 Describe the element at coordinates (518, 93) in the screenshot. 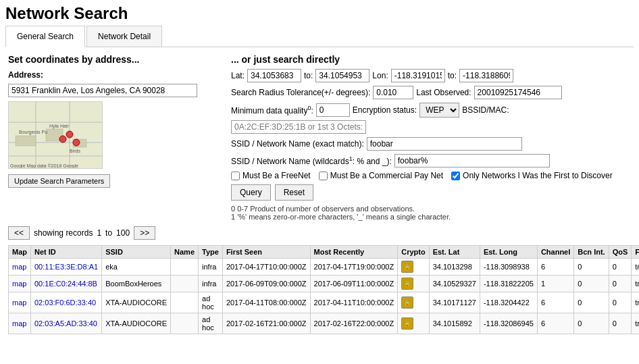

I see `last-observed-input` at that location.